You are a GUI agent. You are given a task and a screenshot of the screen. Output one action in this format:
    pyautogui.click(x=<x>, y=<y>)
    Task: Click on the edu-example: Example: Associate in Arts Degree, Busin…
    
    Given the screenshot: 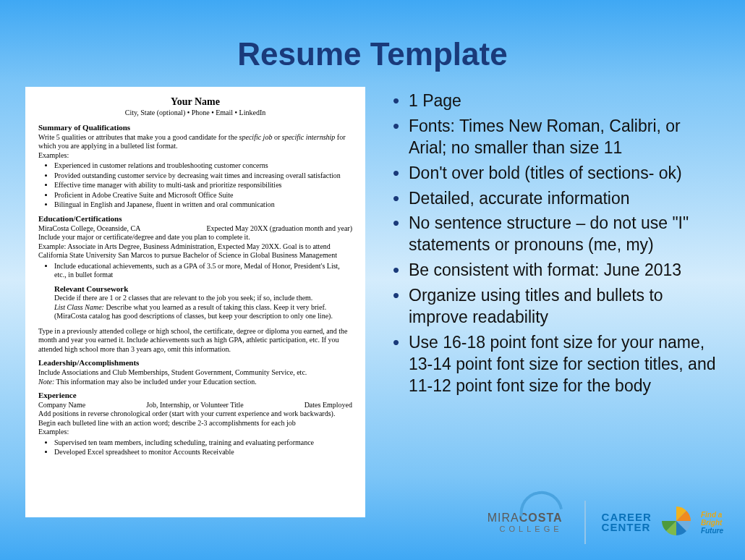 What is the action you would take?
    pyautogui.click(x=195, y=252)
    